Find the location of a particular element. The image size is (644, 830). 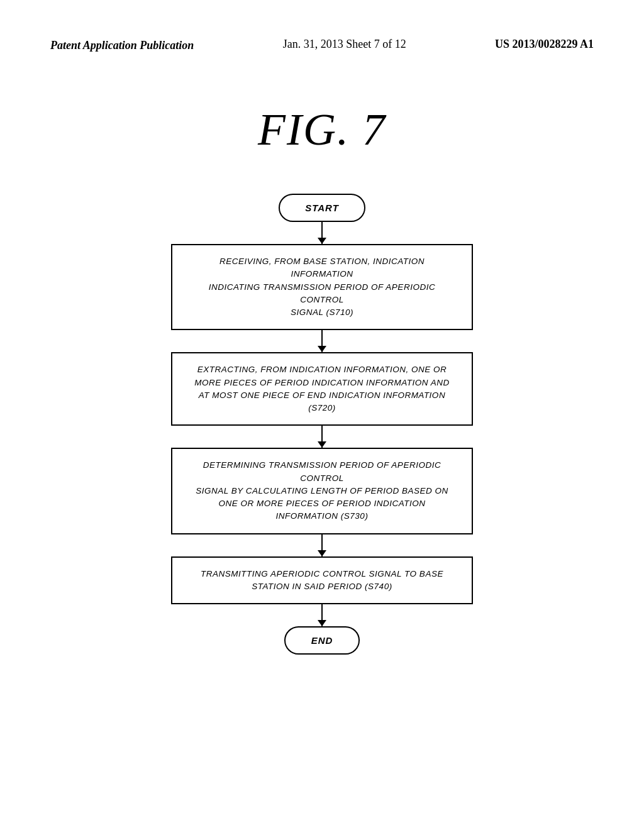

process-s730: DETERMINING TRANSMISSION PERIOD OF APERI… is located at coordinates (322, 490).